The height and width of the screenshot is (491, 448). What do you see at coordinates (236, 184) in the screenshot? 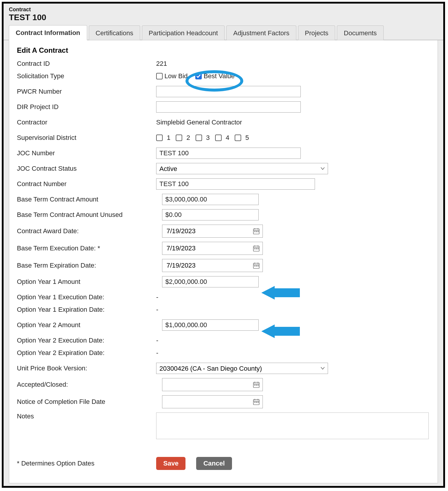
I see `input-contract-number` at bounding box center [236, 184].